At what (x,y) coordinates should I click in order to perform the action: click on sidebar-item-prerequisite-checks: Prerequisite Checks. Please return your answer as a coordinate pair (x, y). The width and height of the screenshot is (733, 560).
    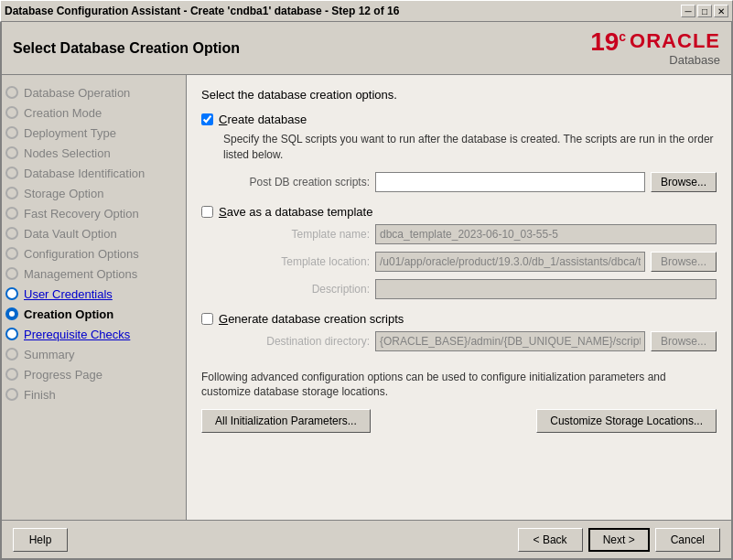
    Looking at the image, I should click on (93, 334).